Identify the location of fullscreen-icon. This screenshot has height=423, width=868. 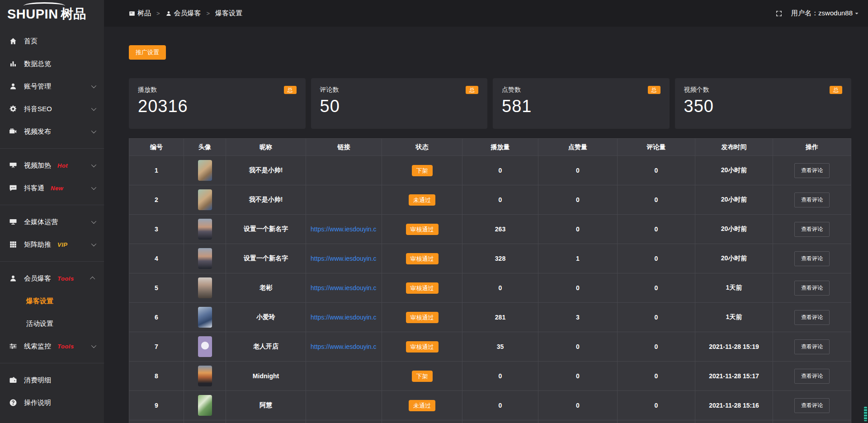
(779, 14).